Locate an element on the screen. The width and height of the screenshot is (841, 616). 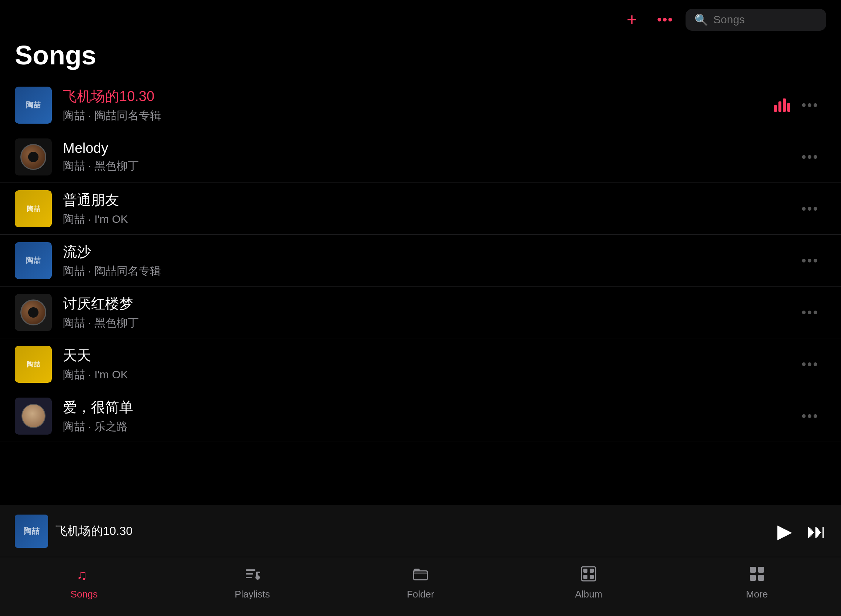
tab-songs: ♫ Songs is located at coordinates (84, 583).